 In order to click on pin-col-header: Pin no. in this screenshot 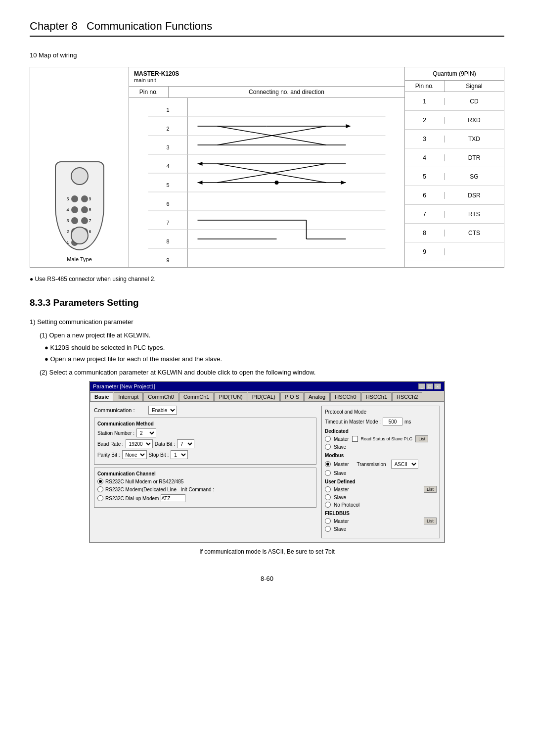, I will do `click(149, 92)`.